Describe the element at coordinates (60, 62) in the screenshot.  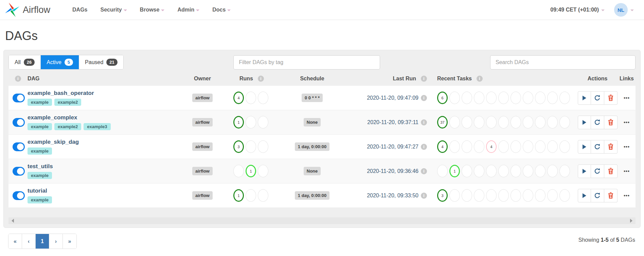
I see `tab-active: Active5` at that location.